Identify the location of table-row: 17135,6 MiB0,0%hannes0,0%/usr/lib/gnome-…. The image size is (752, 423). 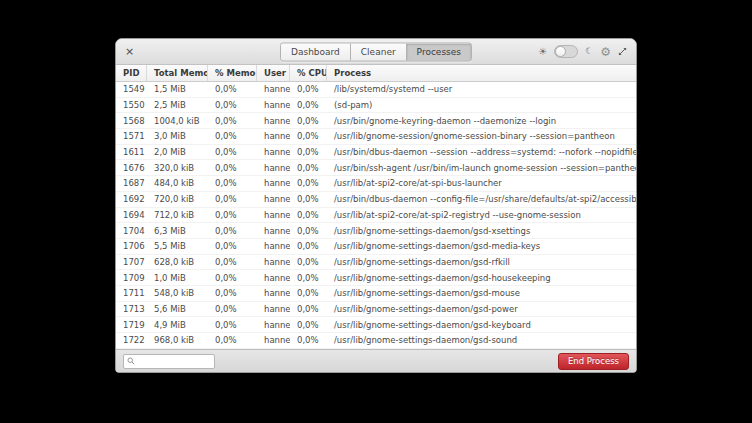
(376, 310).